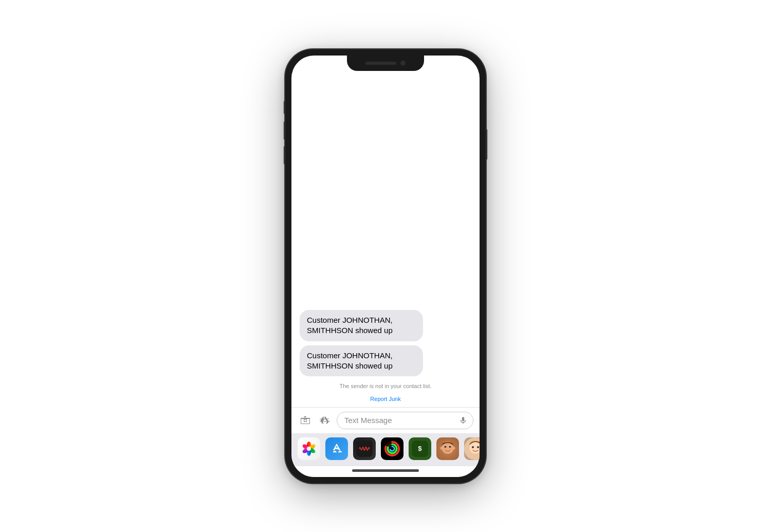 Image resolution: width=771 pixels, height=532 pixels. Describe the element at coordinates (392, 449) in the screenshot. I see `dock-app-activity` at that location.